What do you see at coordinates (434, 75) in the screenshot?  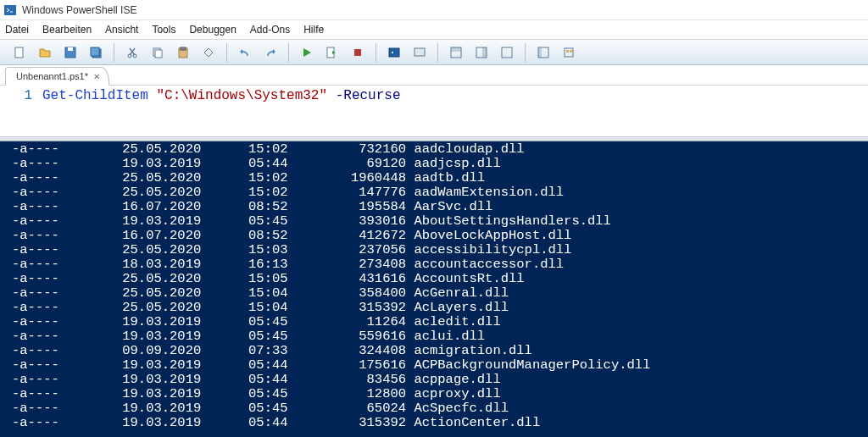 I see `tabstrip: Unbenannt1.ps1* ✕` at bounding box center [434, 75].